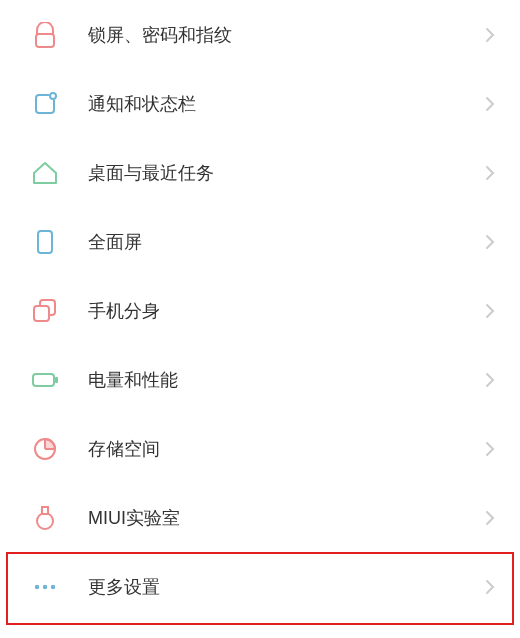 This screenshot has height=638, width=520. What do you see at coordinates (260, 380) in the screenshot?
I see `settings-item-battery: 电量和性能` at bounding box center [260, 380].